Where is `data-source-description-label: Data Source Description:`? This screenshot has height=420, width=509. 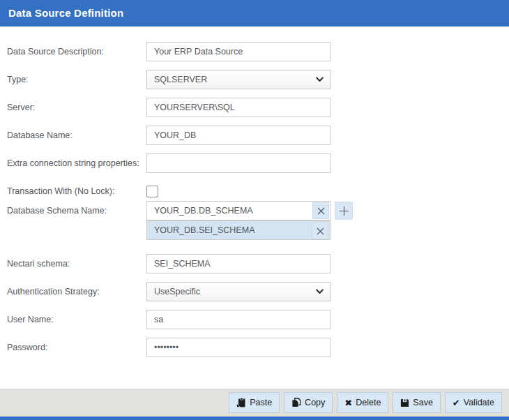 data-source-description-label: Data Source Description: is located at coordinates (77, 52).